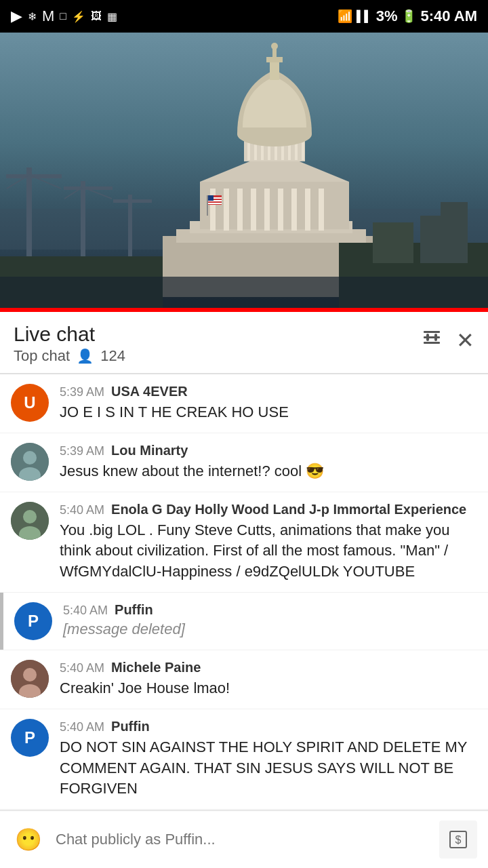 The width and height of the screenshot is (488, 868). What do you see at coordinates (267, 450) in the screenshot?
I see `message-meta: 5:39 AM Lou Minarty` at bounding box center [267, 450].